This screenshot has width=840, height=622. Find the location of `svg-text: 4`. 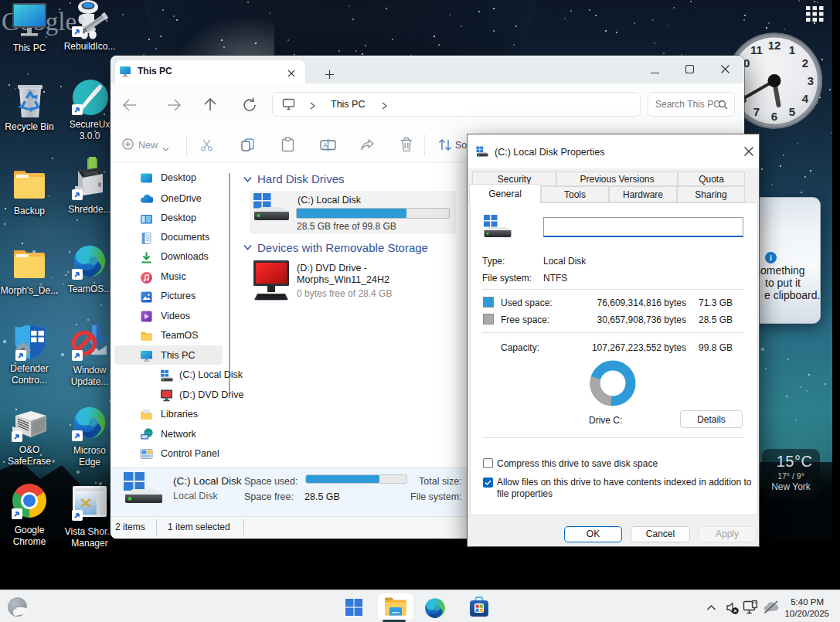

svg-text: 4 is located at coordinates (805, 99).